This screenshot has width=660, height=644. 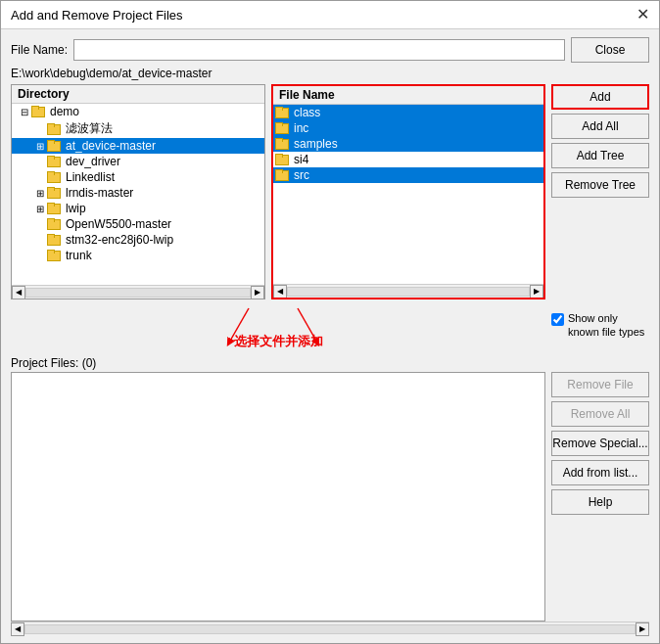 I want to click on folder-icon-class, so click(x=283, y=113).